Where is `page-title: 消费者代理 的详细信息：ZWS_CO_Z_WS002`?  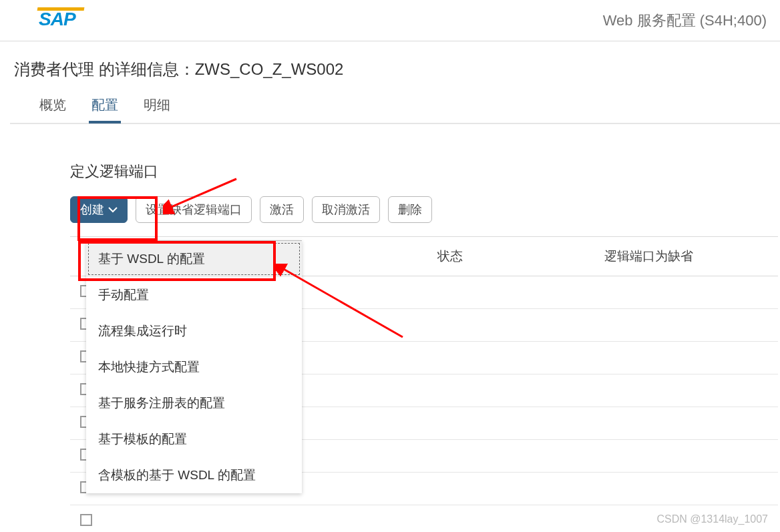
page-title: 消费者代理 的详细信息：ZWS_CO_Z_WS002 is located at coordinates (395, 69).